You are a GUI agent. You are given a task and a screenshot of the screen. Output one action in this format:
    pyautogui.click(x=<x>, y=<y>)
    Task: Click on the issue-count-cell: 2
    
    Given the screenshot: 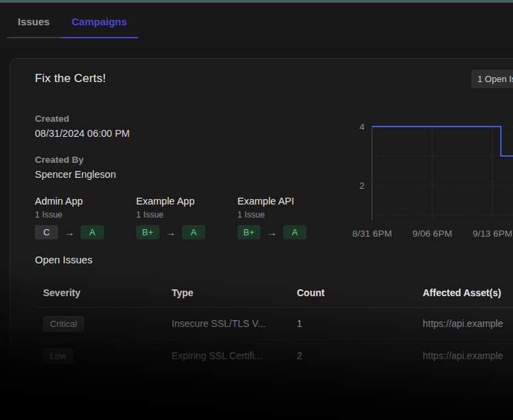 What is the action you would take?
    pyautogui.click(x=360, y=356)
    